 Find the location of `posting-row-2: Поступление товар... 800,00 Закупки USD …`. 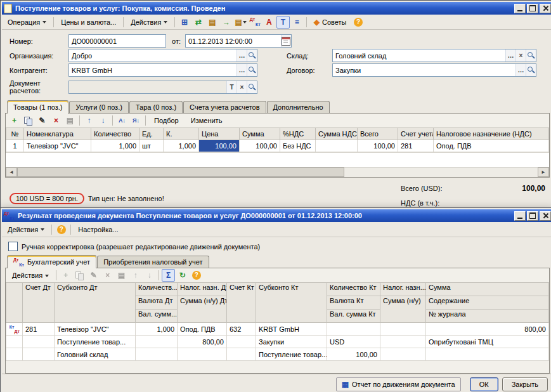

posting-row-2: Поступление товар... 800,00 Закупки USD … is located at coordinates (278, 342).